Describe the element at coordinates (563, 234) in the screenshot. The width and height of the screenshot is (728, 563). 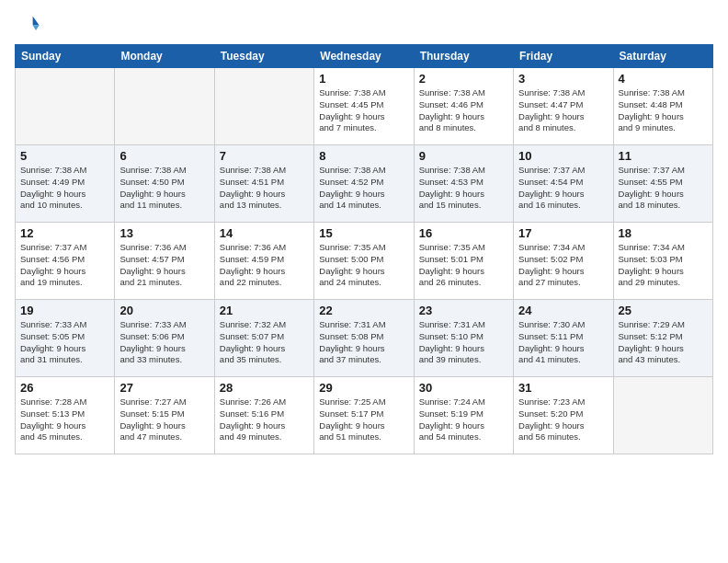
I see `day-number: 17` at that location.